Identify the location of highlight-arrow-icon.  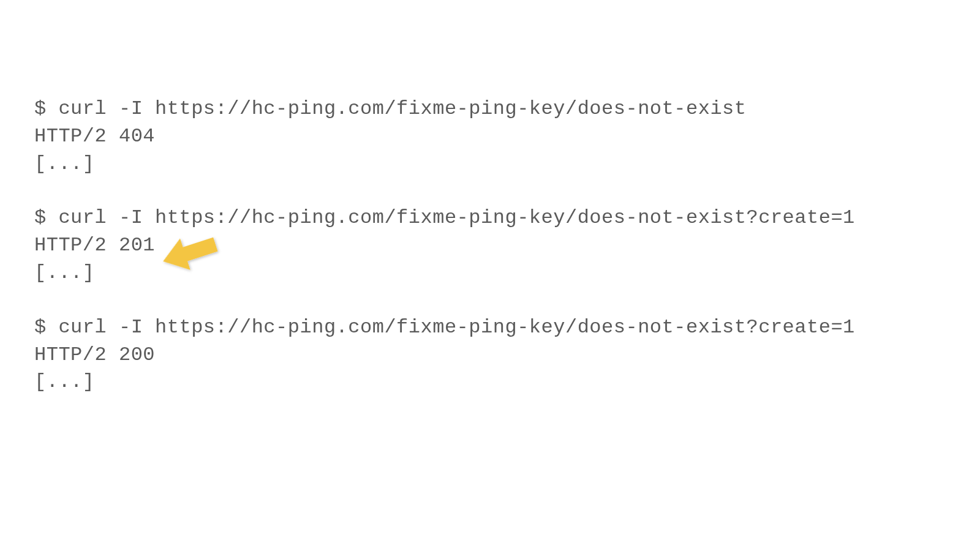
(189, 253).